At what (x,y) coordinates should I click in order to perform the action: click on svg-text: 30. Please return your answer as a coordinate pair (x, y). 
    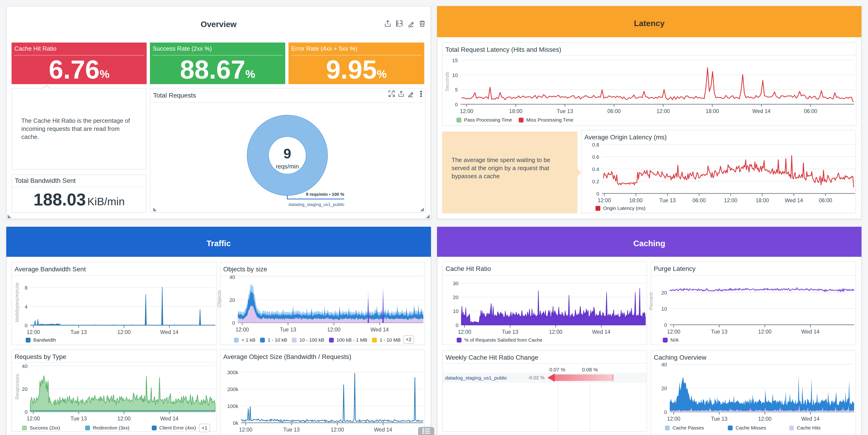
    Looking at the image, I should click on (456, 283).